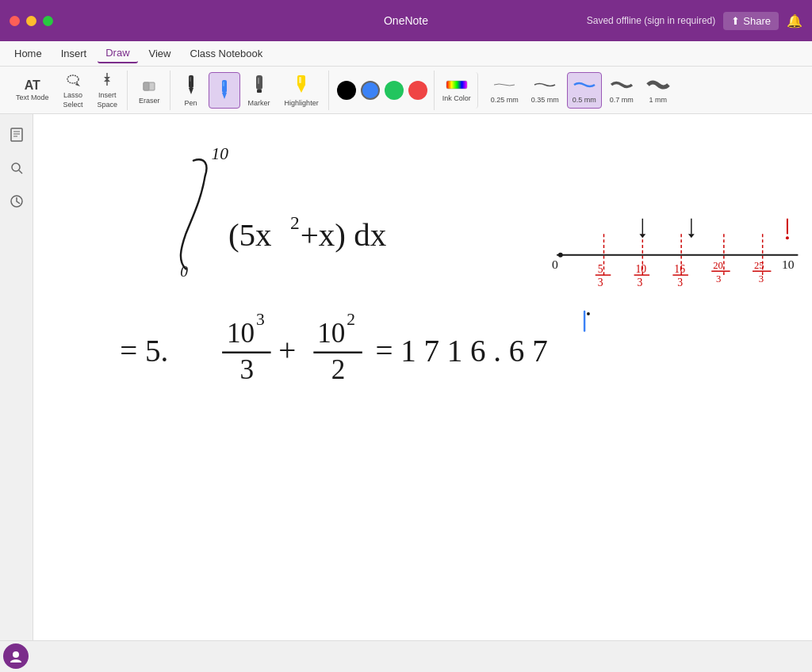 The width and height of the screenshot is (812, 672). I want to click on color-green, so click(394, 90).